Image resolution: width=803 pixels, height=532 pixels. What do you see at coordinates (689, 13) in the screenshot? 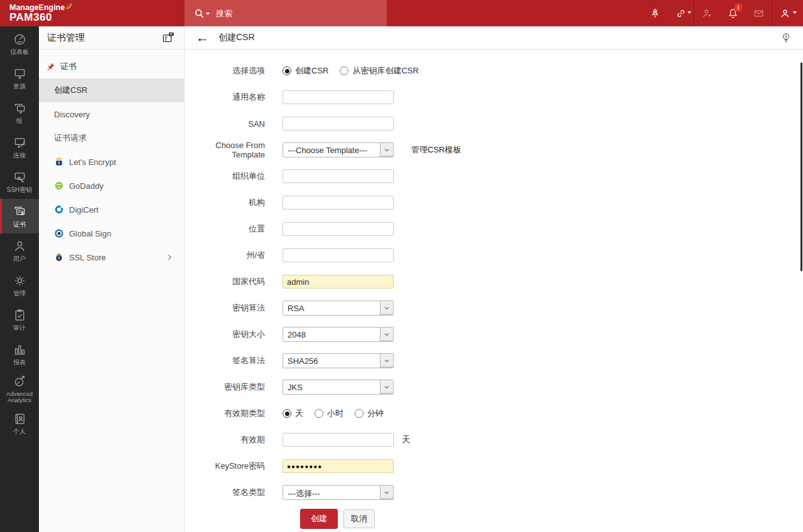
I see `link-dropdown-caret-icon` at bounding box center [689, 13].